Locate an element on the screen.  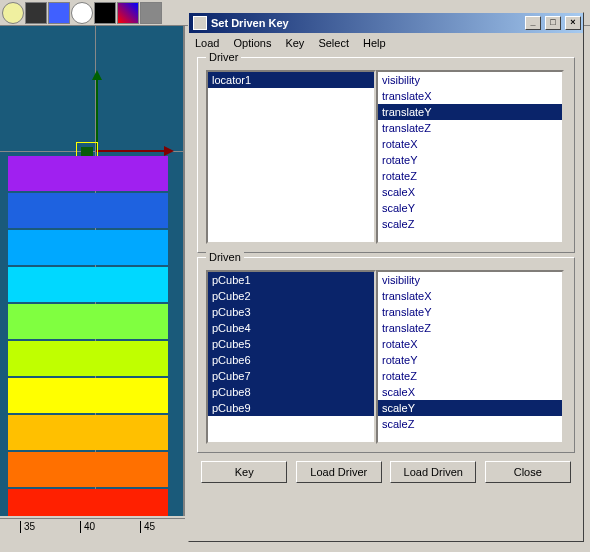
menu-load: Load is located at coordinates (207, 43).